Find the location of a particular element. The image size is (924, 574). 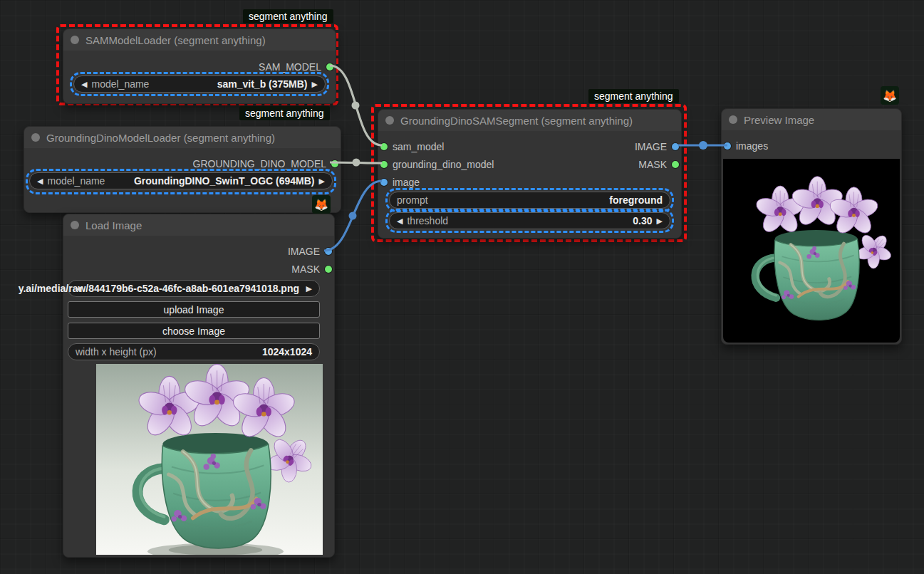

node-title-bar: GroundingDinoSAMSegment (segment anythin… is located at coordinates (530, 120).